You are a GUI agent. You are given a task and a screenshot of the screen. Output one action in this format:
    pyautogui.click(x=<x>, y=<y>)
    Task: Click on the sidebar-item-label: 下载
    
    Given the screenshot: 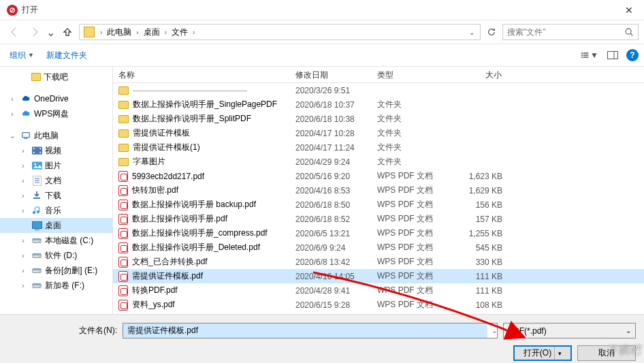 What is the action you would take?
    pyautogui.click(x=53, y=196)
    